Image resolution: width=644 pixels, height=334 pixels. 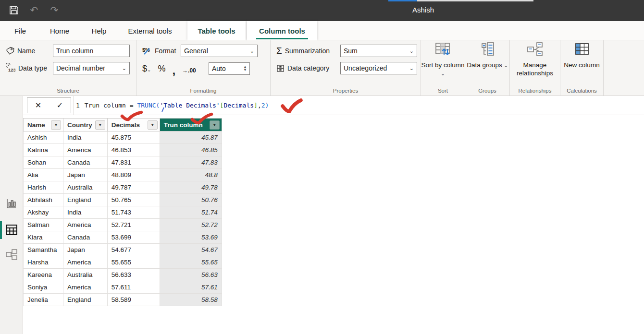 What do you see at coordinates (43, 138) in the screenshot?
I see `table-cell: Ashish` at bounding box center [43, 138].